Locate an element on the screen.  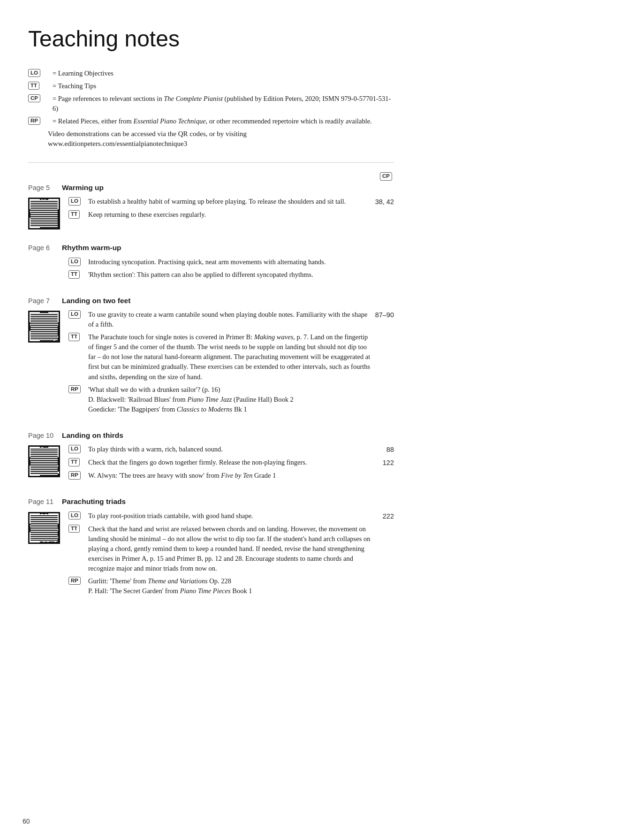
section-page11: Page 11 Parachuting triads is located at coordinates (211, 548).